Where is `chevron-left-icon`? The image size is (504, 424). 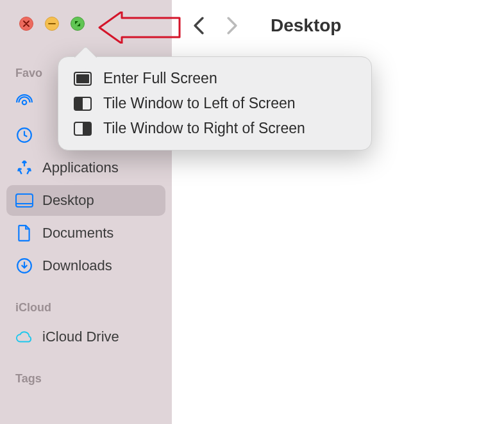 chevron-left-icon is located at coordinates (199, 26).